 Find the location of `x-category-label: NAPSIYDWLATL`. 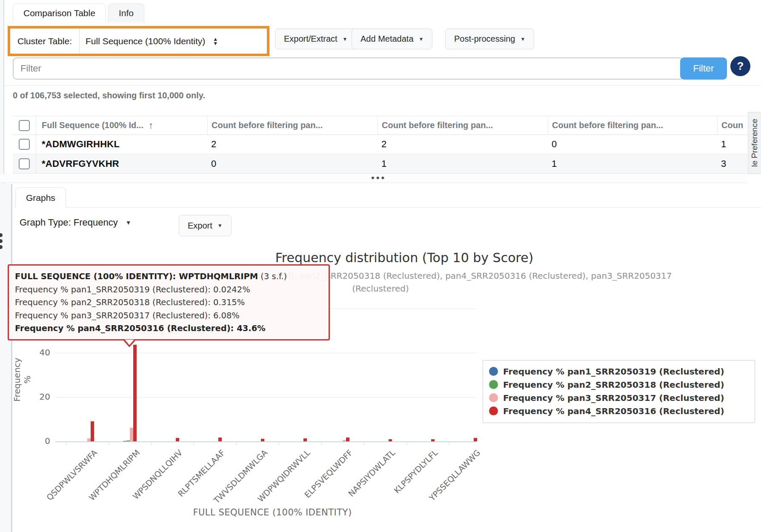

x-category-label: NAPSIYDWLATL is located at coordinates (372, 473).